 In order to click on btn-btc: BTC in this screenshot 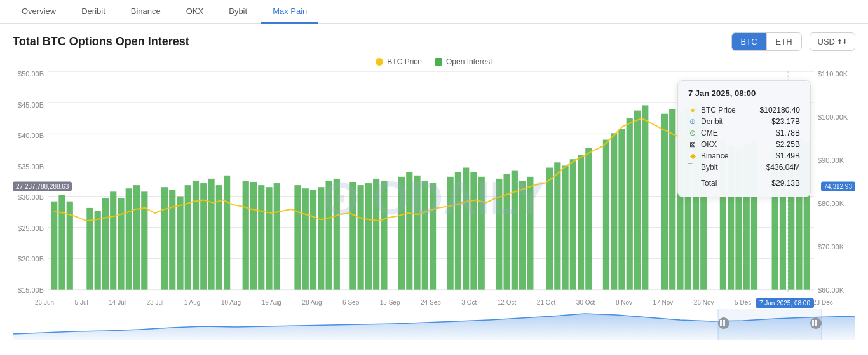, I will do `click(750, 42)`.